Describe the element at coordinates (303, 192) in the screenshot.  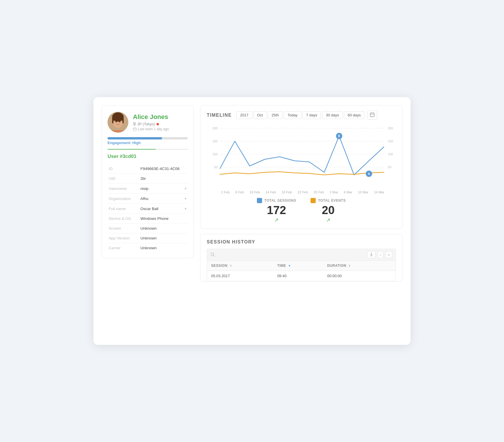
I see `x-label: 22 Feb` at that location.